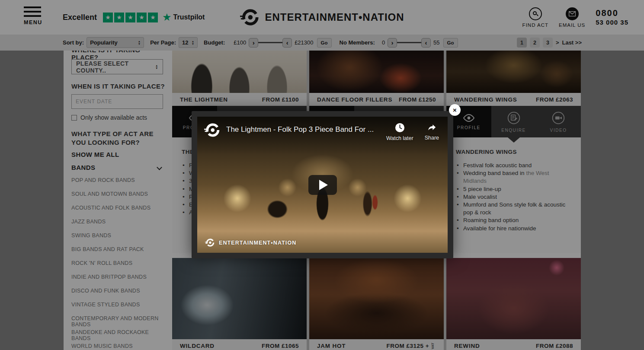 The image size is (644, 350). What do you see at coordinates (251, 243) in the screenshot?
I see `video-watermark: ENTERTAINMENT•NATION` at bounding box center [251, 243].